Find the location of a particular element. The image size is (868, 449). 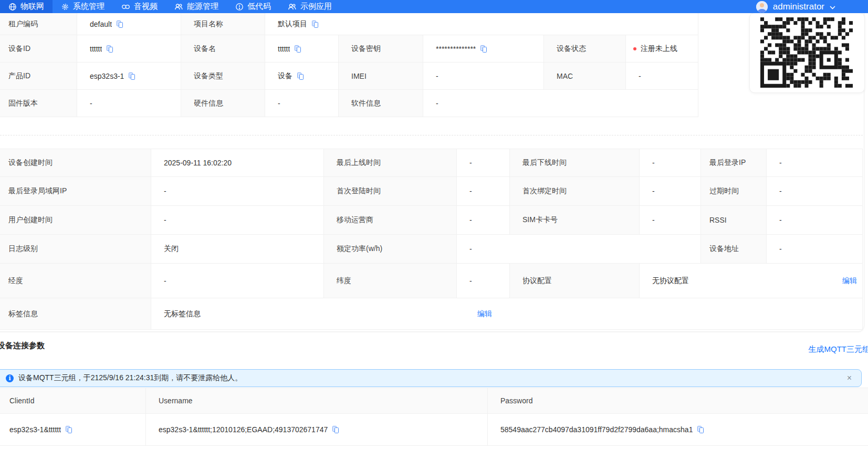

field-value: esp32s3-1 is located at coordinates (129, 76).